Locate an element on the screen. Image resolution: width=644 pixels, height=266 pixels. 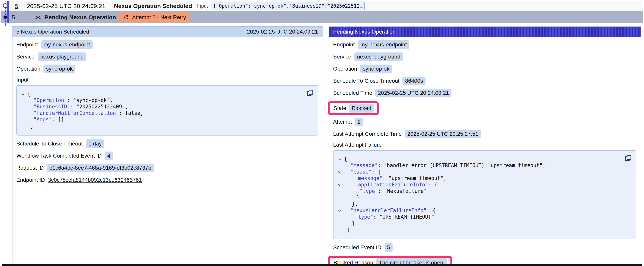
field-request-id: Request IDb1c6a4bc-8ee7-468a-9169-df3b02… is located at coordinates (167, 168).